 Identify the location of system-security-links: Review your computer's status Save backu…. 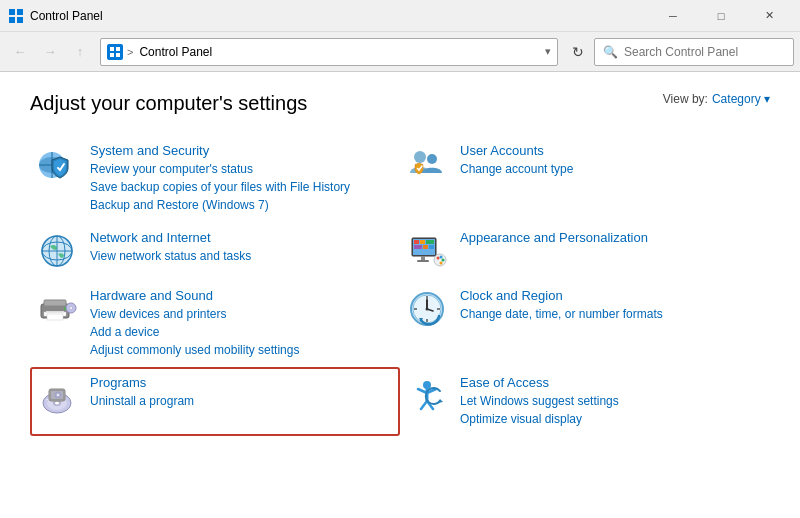
(242, 187).